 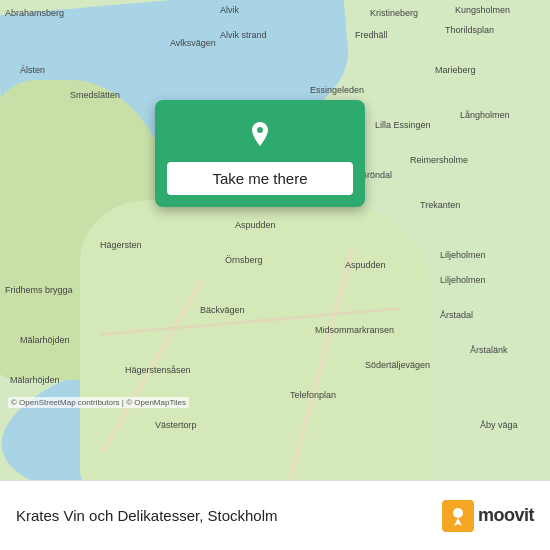 What do you see at coordinates (488, 516) in the screenshot?
I see `moovit-logo: moovit` at bounding box center [488, 516].